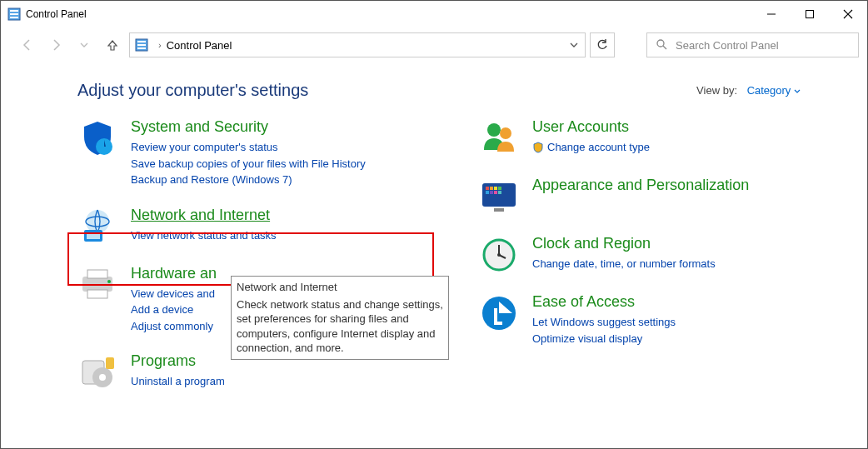 The width and height of the screenshot is (868, 449). I want to click on task-link: Uninstall a program, so click(290, 382).